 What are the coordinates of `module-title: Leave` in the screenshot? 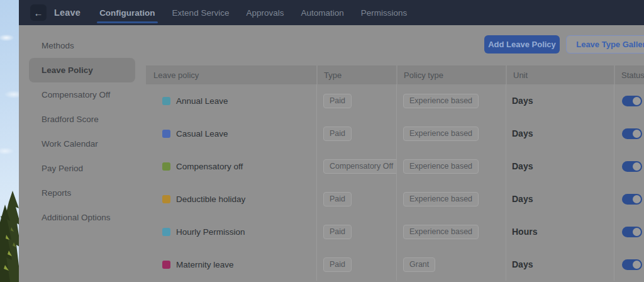 It's located at (67, 13).